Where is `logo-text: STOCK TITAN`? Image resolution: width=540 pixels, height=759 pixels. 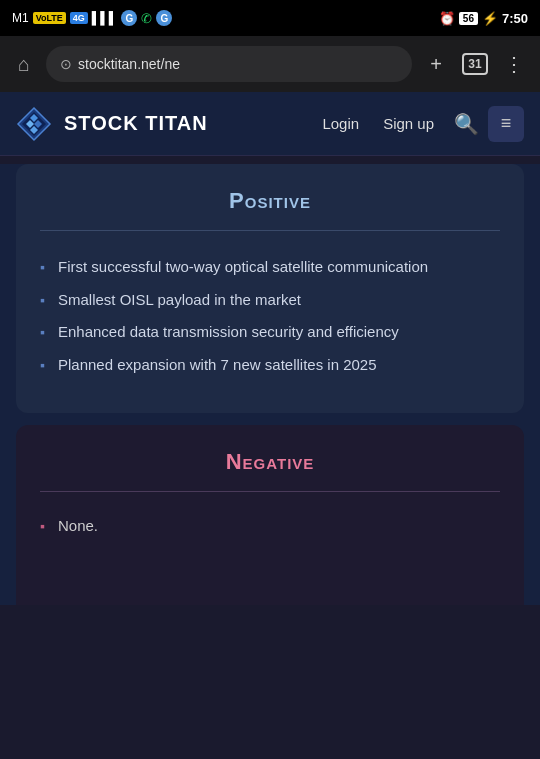 logo-text: STOCK TITAN is located at coordinates (182, 124).